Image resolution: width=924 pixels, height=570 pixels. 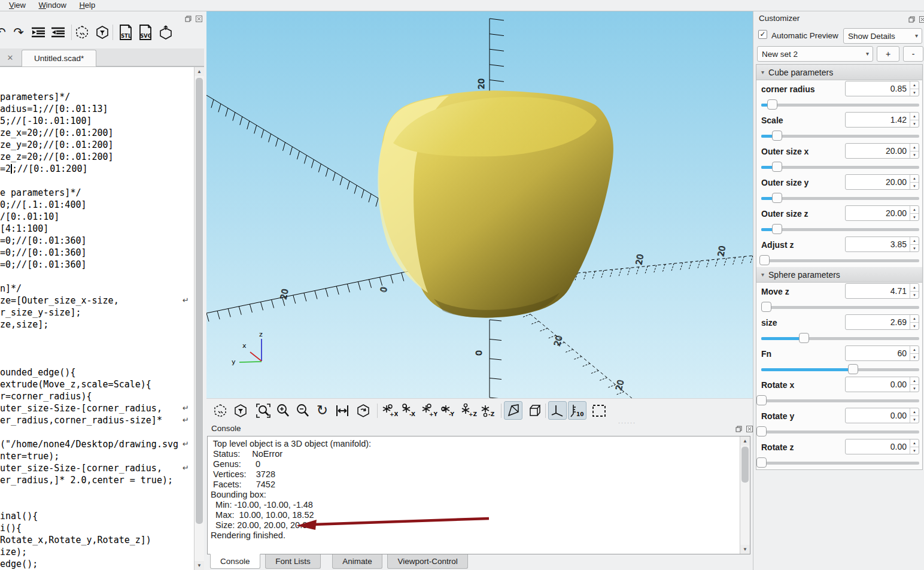 What do you see at coordinates (241, 411) in the screenshot?
I see `render-icon` at bounding box center [241, 411].